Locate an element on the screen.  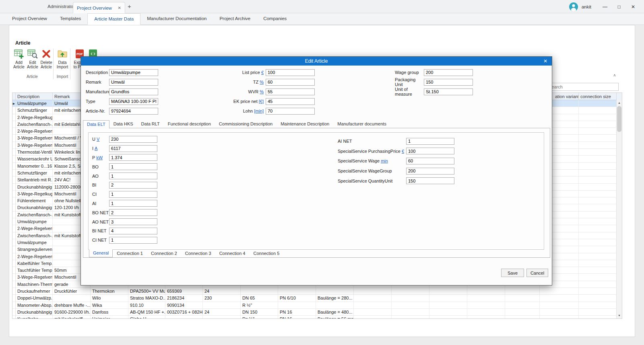
ribbon-tab: Templates is located at coordinates (70, 19).